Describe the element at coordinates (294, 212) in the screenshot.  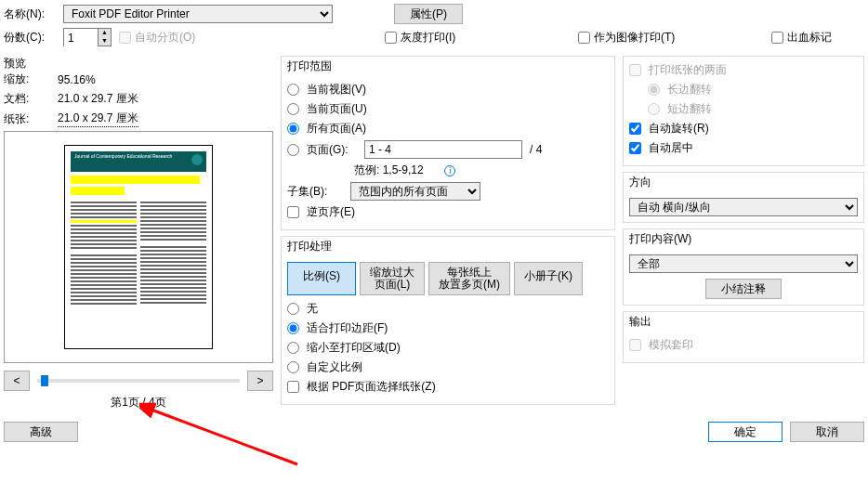
I see `reverse-checkbox` at that location.